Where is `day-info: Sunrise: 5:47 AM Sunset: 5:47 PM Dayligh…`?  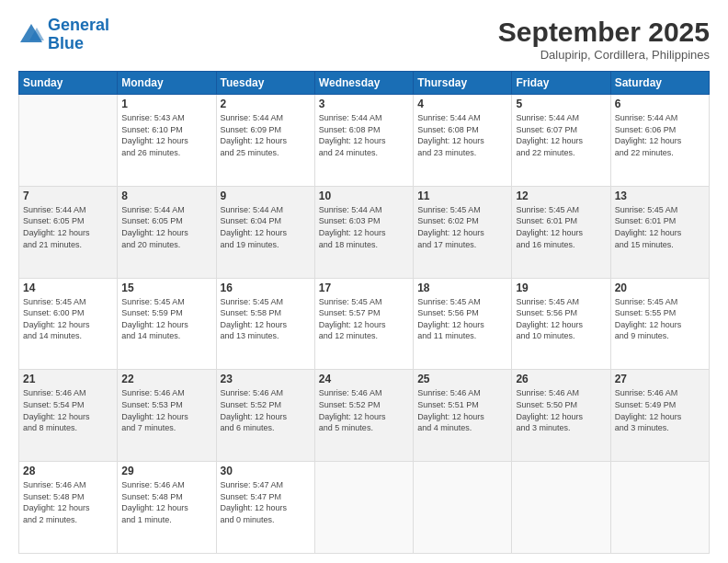 day-info: Sunrise: 5:47 AM Sunset: 5:47 PM Dayligh… is located at coordinates (266, 502).